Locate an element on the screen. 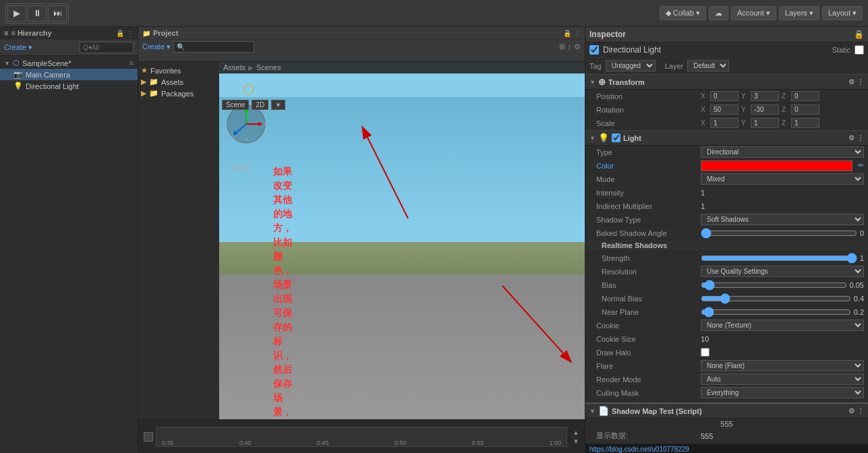 The height and width of the screenshot is (453, 868). pos-x-label: X is located at coordinates (705, 96).